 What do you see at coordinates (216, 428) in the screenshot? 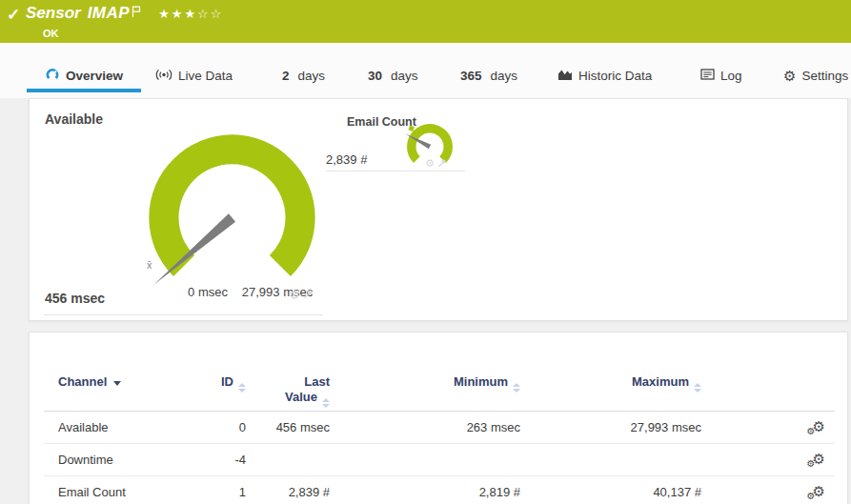
I see `cell-id: 0` at bounding box center [216, 428].